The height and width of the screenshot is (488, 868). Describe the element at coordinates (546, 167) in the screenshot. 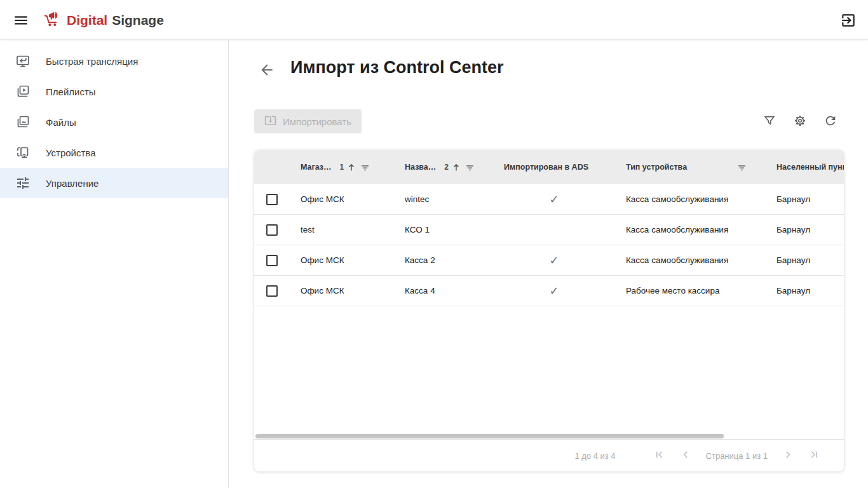

I see `column-label: Импортирован в ADS` at that location.